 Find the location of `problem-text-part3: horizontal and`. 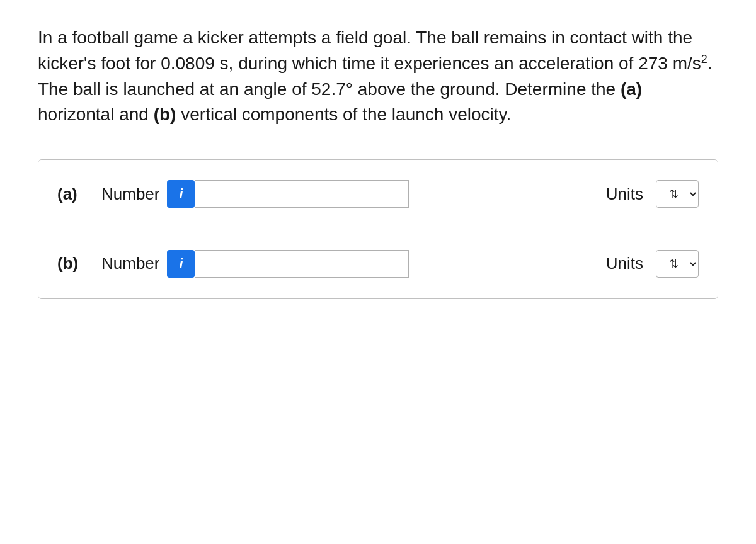

problem-text-part3: horizontal and is located at coordinates (96, 115).